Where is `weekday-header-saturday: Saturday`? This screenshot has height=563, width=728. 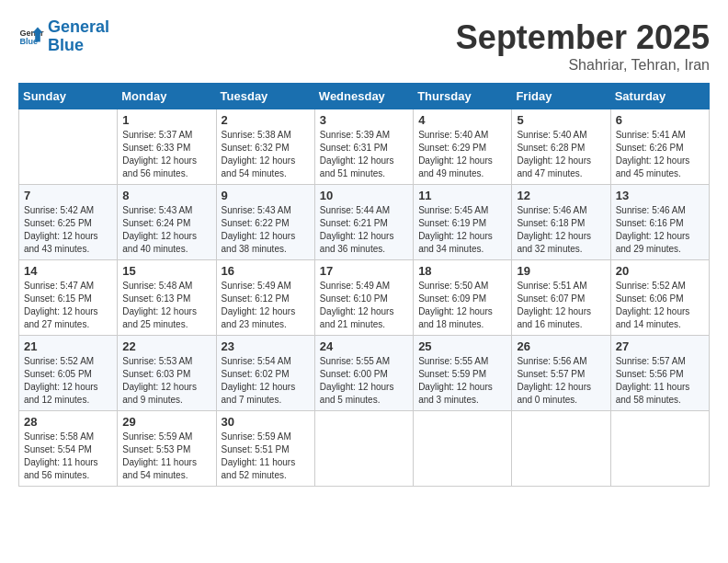 weekday-header-saturday: Saturday is located at coordinates (660, 97).